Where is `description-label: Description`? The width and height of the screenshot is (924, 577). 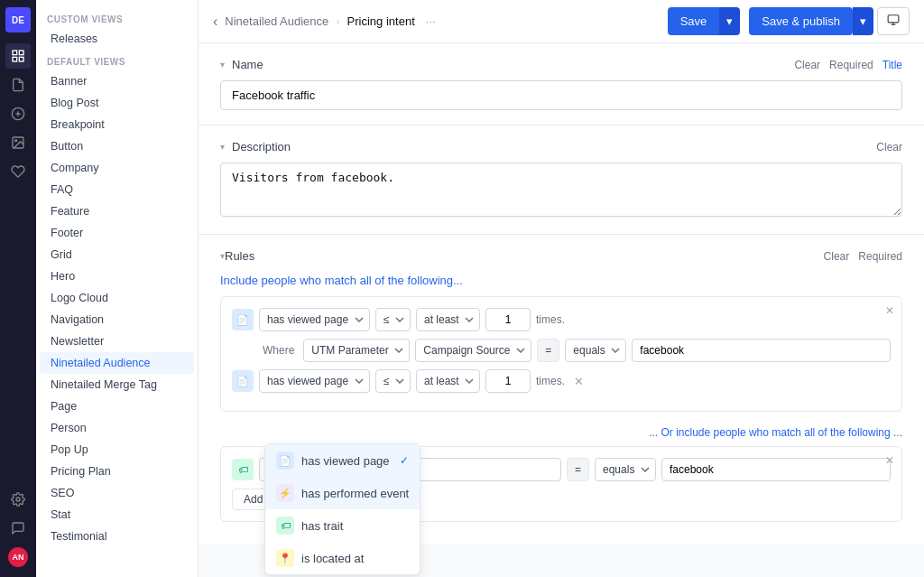 description-label: Description is located at coordinates (262, 146).